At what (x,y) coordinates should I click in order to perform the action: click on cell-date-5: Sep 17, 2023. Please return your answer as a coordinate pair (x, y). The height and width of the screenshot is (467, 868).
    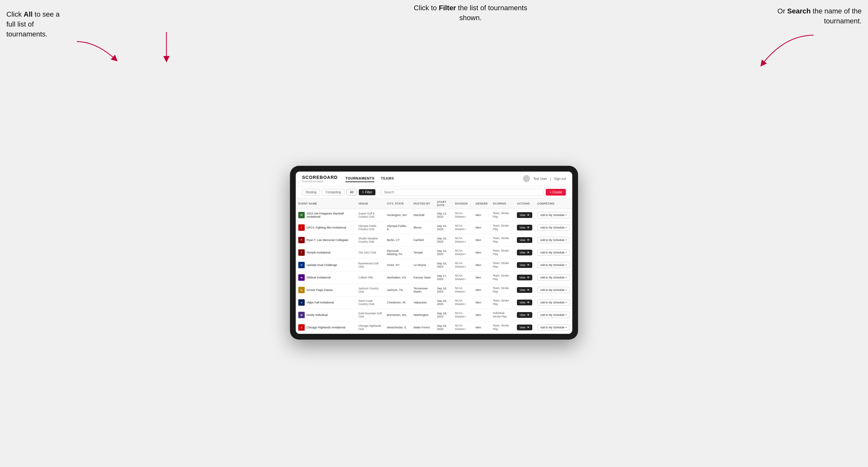
    Looking at the image, I should click on (443, 278).